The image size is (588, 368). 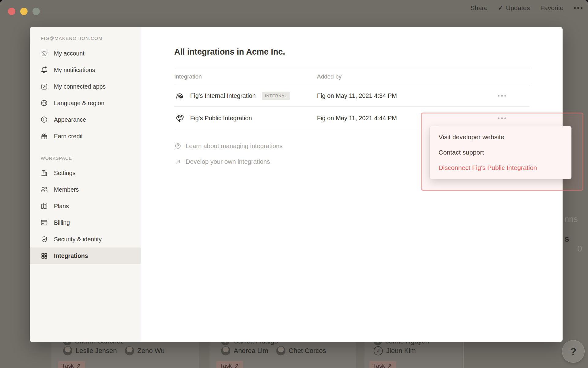 I want to click on added-by-value: Fig on May 11, 2021 4:34 PM, so click(x=357, y=96).